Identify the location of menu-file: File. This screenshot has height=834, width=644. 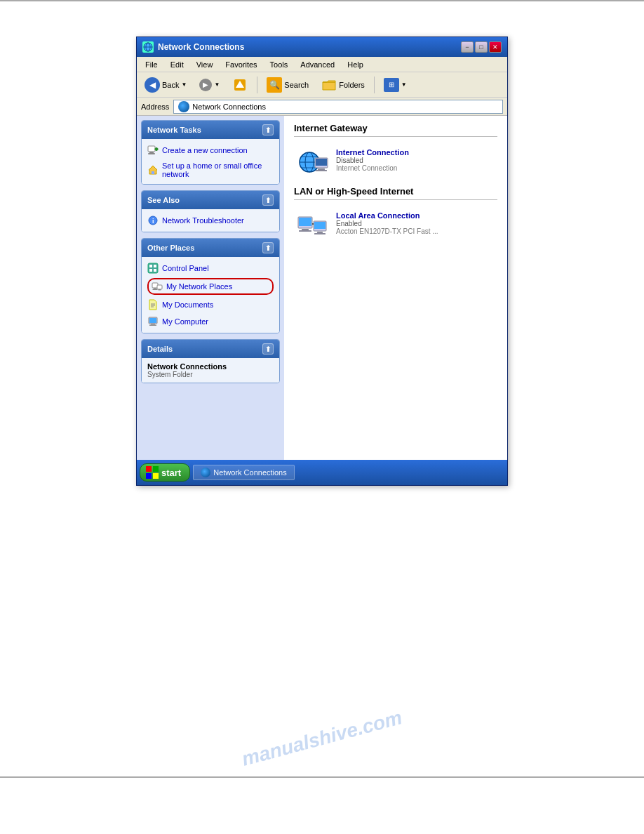
(152, 65).